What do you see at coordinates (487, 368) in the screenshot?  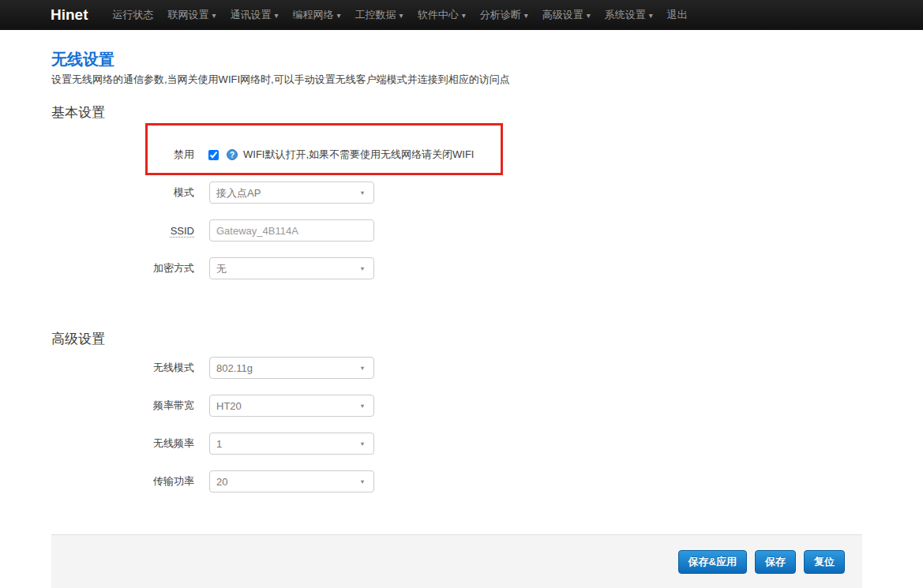 I see `form-row: 无线模式 802.11g` at bounding box center [487, 368].